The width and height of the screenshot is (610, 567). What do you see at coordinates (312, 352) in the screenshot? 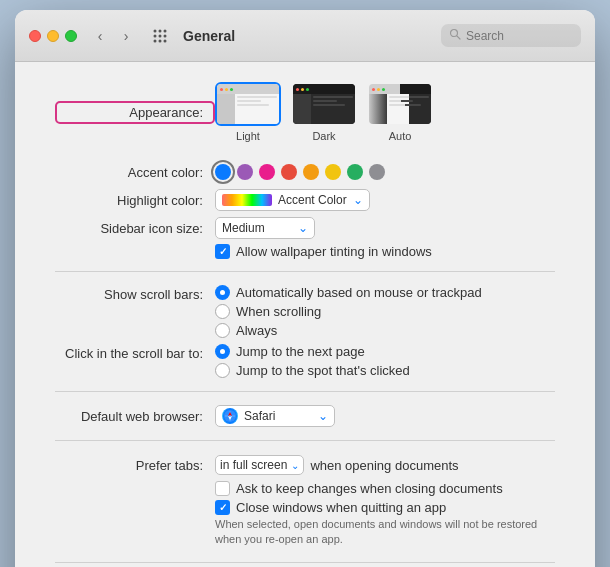
I see `click-next-page-option: Jump to the next page` at bounding box center [312, 352].